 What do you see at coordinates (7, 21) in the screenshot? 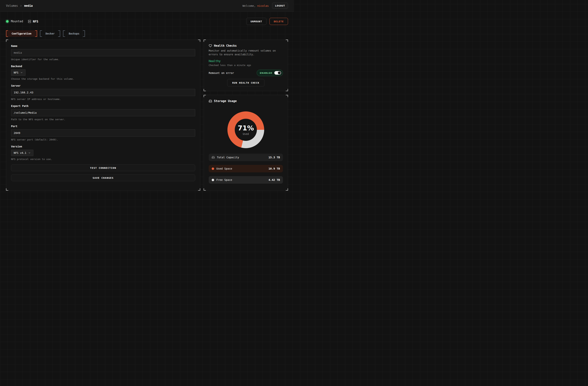
I see `mounted-status-dot` at bounding box center [7, 21].